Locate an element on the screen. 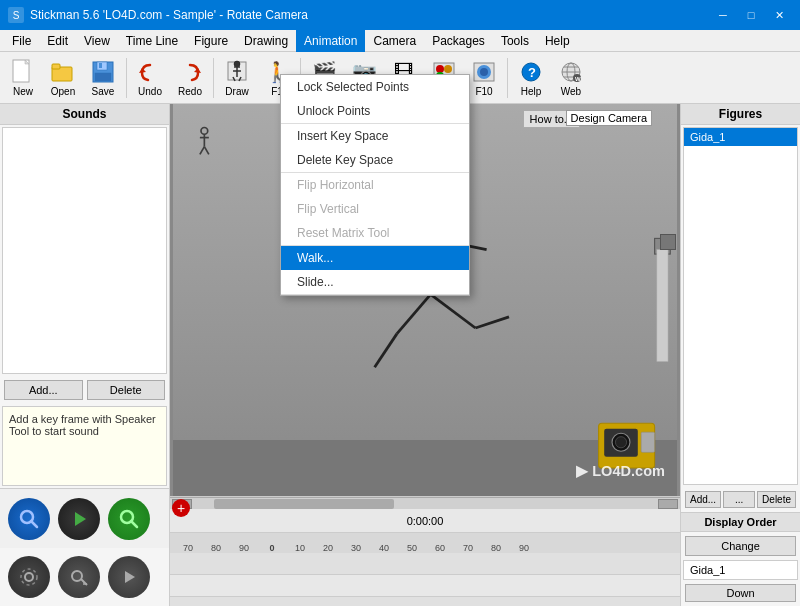  add-keyframe-button: + is located at coordinates (181, 508).